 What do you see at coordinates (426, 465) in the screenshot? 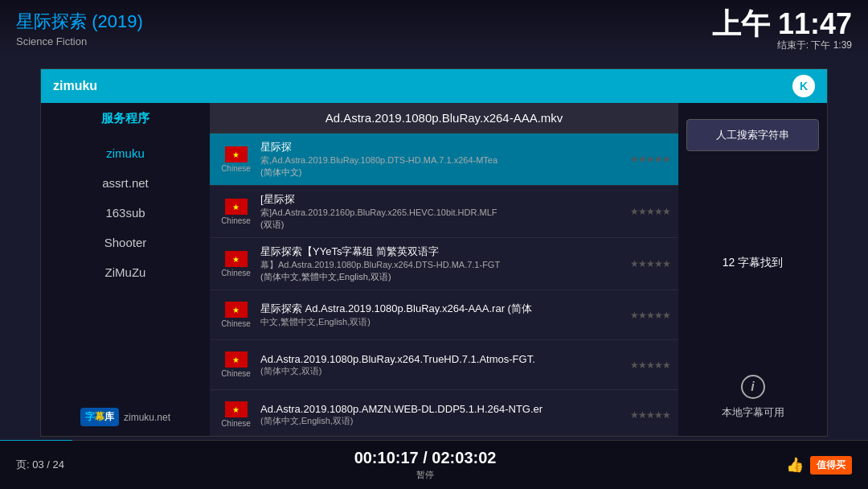
I see `playback-info: 00:10:17 / 02:03:02 暂停` at bounding box center [426, 465].